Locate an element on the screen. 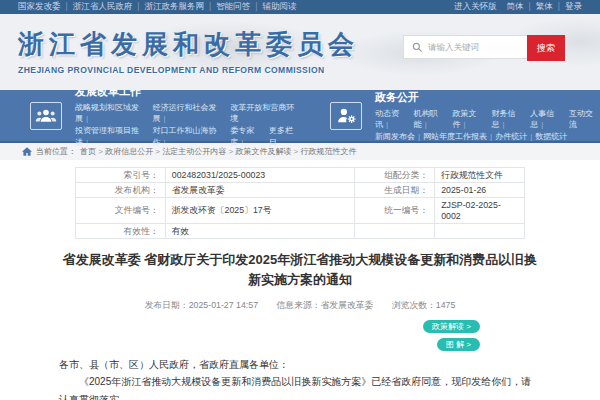 Image resolution: width=600 pixels, height=400 pixels. info-source: 信息来源：省发展改革委 is located at coordinates (326, 305).